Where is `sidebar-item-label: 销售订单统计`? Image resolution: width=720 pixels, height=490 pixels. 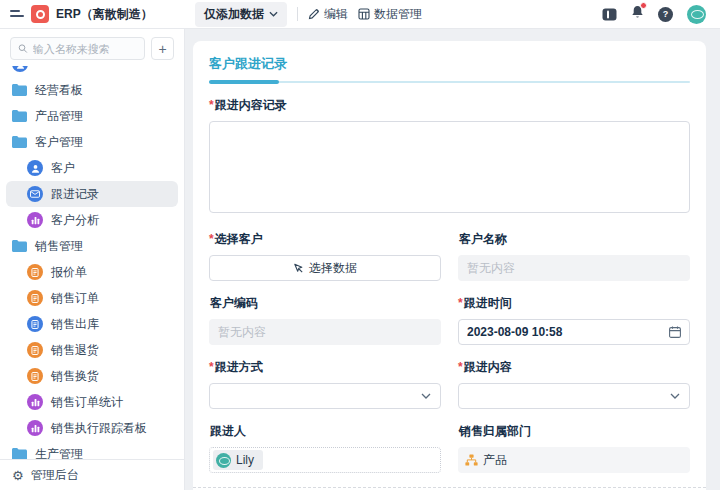
sidebar-item-label: 销售订单统计 is located at coordinates (87, 402).